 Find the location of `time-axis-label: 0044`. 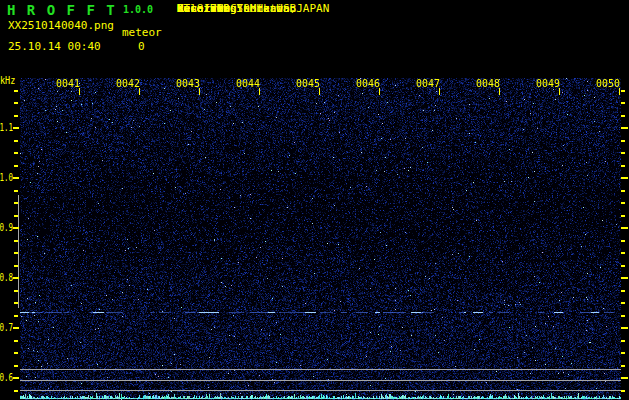

time-axis-label: 0044 is located at coordinates (248, 84).